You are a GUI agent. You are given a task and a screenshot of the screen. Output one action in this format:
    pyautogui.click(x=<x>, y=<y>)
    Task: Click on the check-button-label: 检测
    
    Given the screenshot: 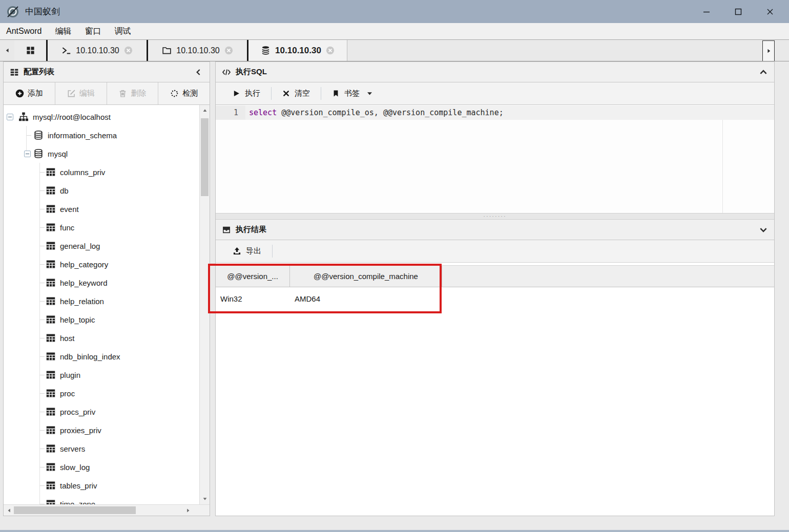 What is the action you would take?
    pyautogui.click(x=190, y=93)
    